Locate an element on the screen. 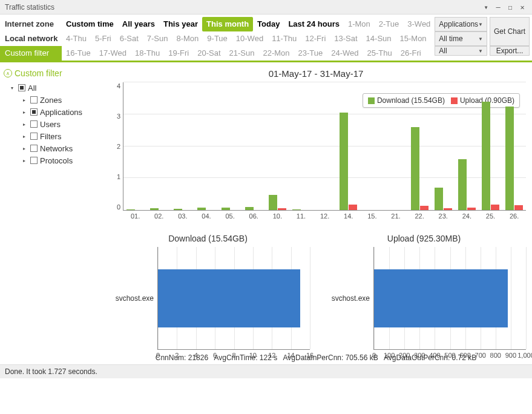 This screenshot has height=414, width=532. tree-item-users: ▸Users is located at coordinates (63, 124).